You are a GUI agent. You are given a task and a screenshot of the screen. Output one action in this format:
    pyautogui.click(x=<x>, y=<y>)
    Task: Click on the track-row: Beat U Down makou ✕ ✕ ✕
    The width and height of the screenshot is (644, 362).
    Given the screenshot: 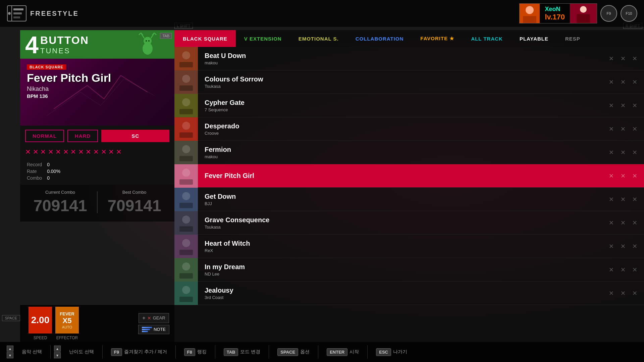 What is the action you would take?
    pyautogui.click(x=409, y=59)
    